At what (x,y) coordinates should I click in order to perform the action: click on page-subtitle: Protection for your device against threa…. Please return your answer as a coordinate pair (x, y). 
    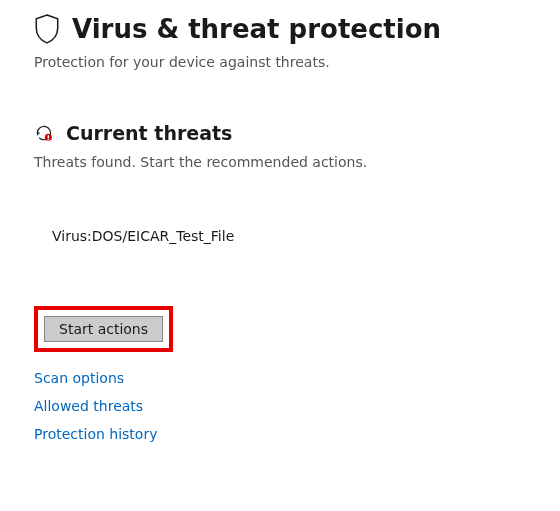
    Looking at the image, I should click on (280, 62).